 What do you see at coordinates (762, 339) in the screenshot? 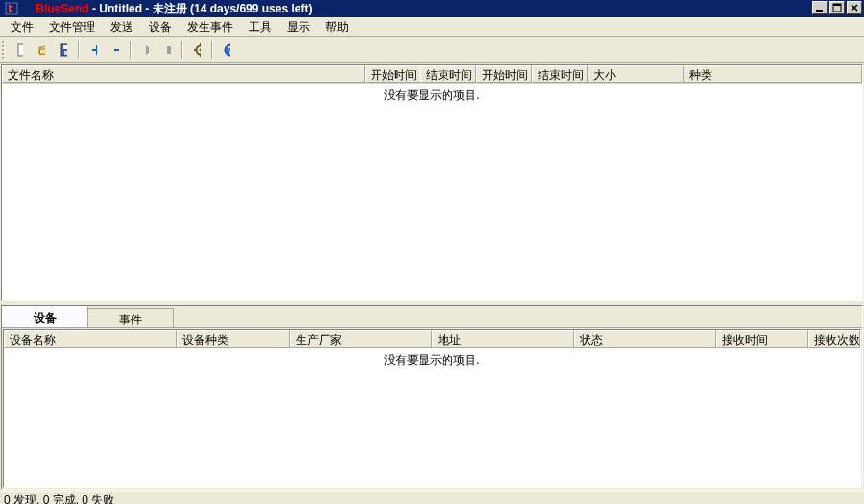
I see `col-recv-time: 接收时间` at bounding box center [762, 339].